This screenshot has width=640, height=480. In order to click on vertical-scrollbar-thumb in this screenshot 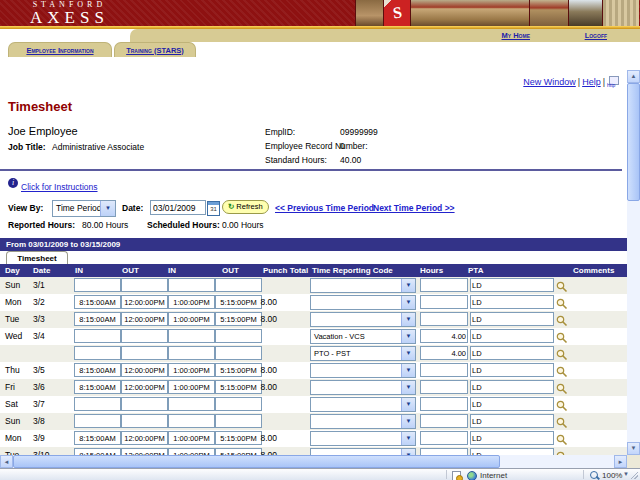, I will do `click(634, 142)`.